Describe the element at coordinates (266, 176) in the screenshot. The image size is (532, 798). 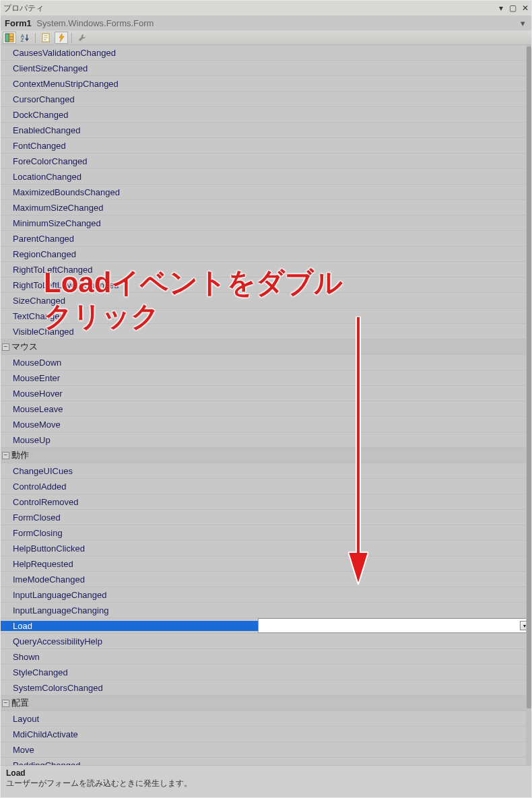
I see `event-row: LocationChanged` at that location.